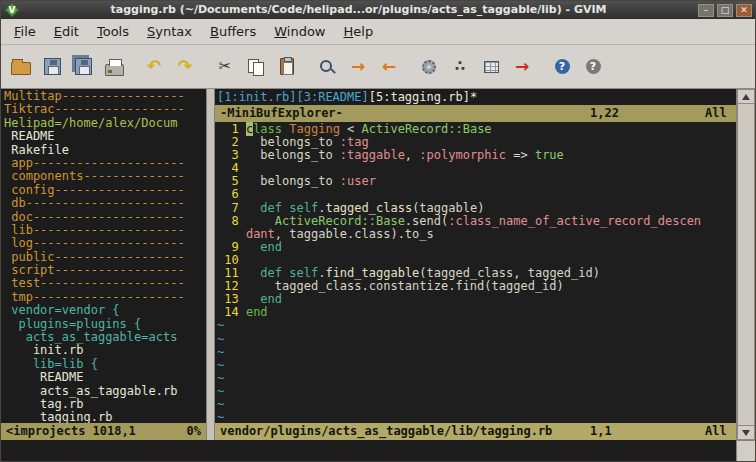  I want to click on run-ctags-button: ∴, so click(460, 67).